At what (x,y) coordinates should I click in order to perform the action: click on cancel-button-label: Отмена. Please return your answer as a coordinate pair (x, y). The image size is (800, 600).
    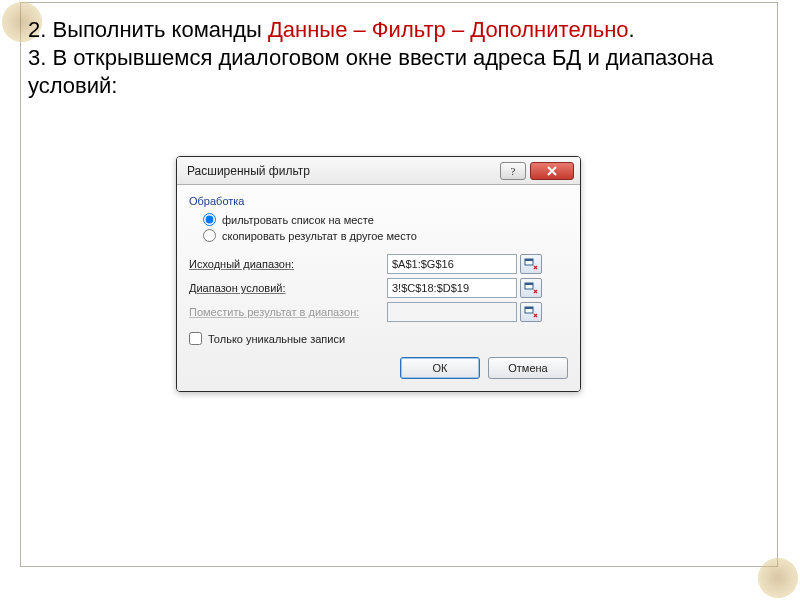
    Looking at the image, I should click on (528, 368).